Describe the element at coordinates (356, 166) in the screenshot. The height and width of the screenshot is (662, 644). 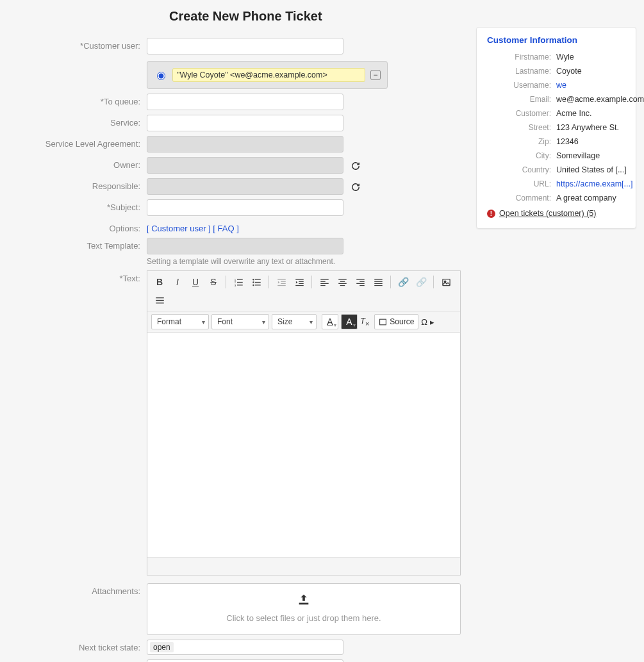
I see `owner-refresh-icon` at that location.